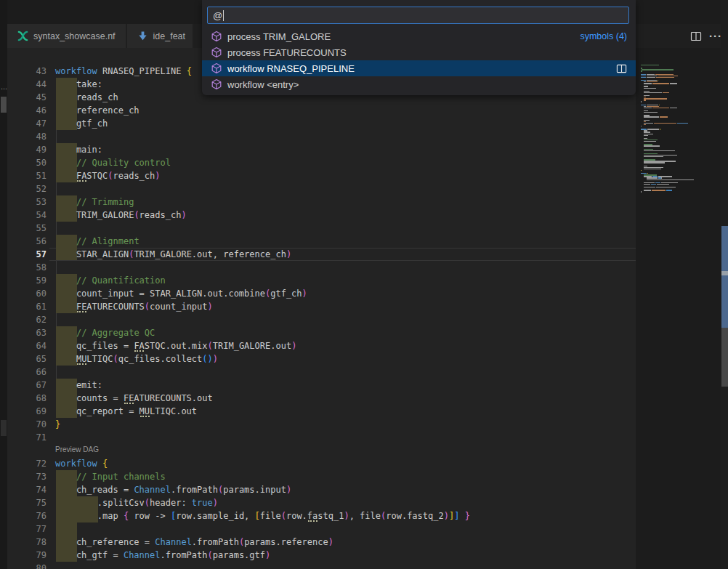 This screenshot has width=728, height=569. I want to click on code-text: gtf_ch, so click(81, 124).